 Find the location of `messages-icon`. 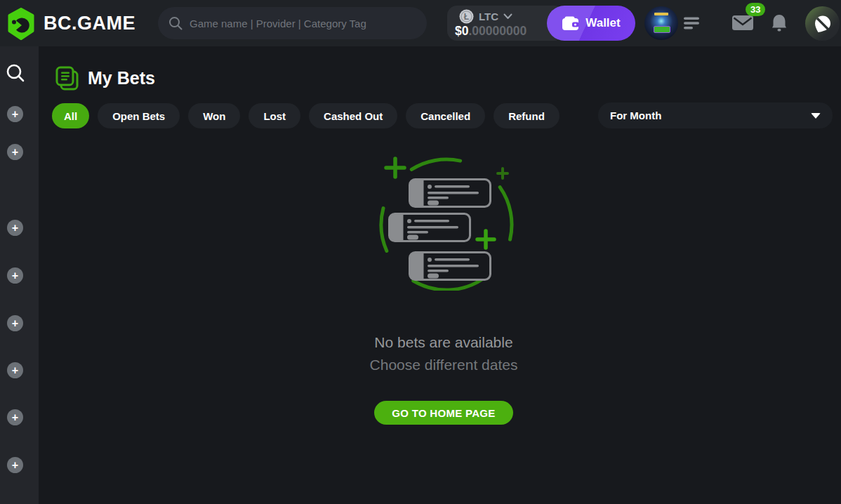

messages-icon is located at coordinates (743, 22).